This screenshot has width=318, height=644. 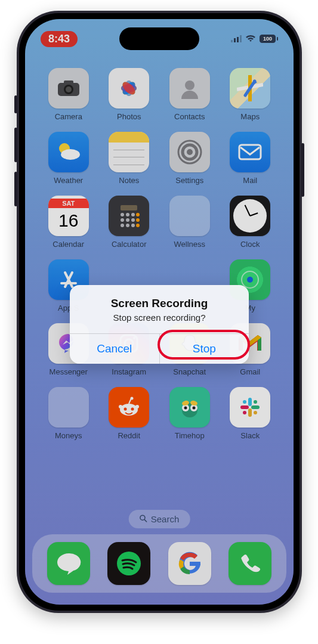 I want to click on volume-up-button, so click(x=16, y=145).